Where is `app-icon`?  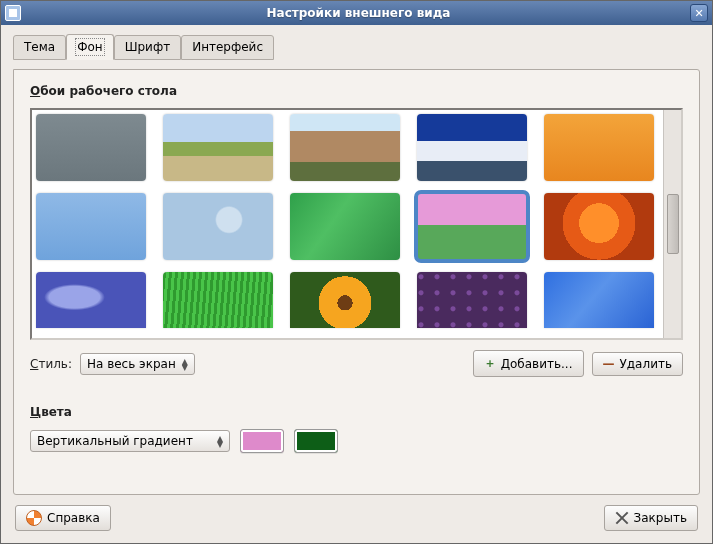
app-icon is located at coordinates (13, 13).